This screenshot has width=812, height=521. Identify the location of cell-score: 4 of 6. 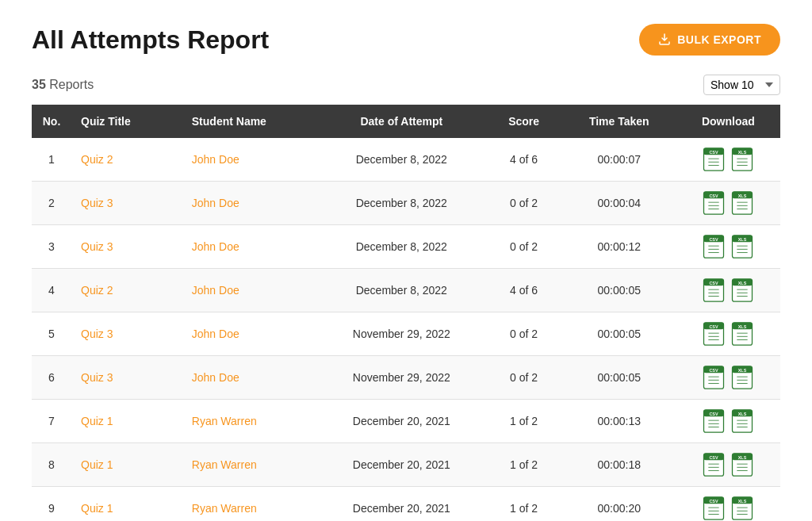
(523, 290).